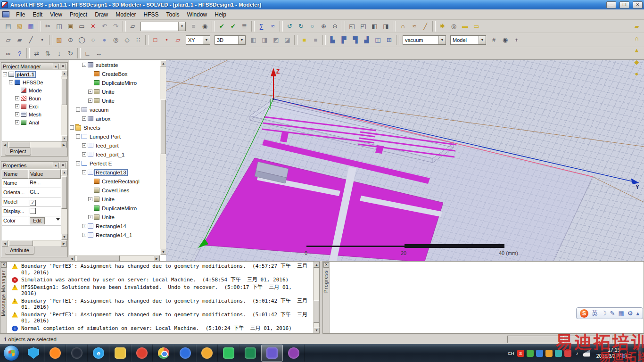  Describe the element at coordinates (367, 40) in the screenshot. I see `align-view-4-icon: ▟` at that location.